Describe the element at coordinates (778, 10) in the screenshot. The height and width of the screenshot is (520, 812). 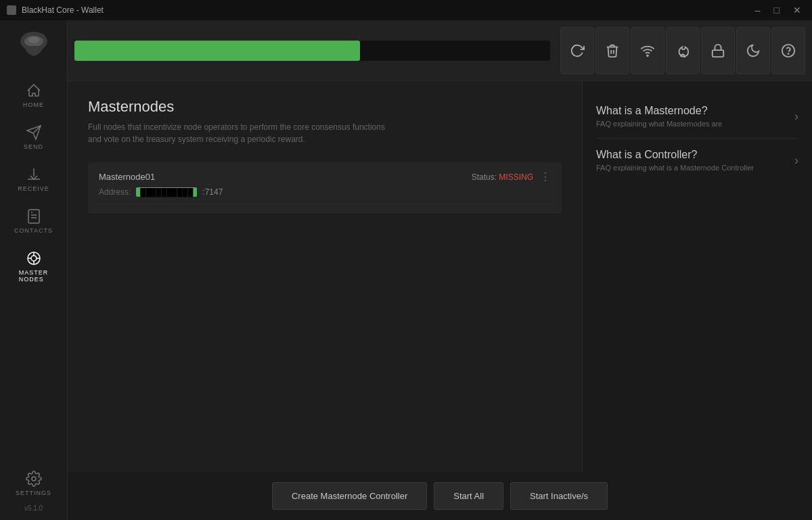
I see `titlebar-controls: – □ ✕` at that location.